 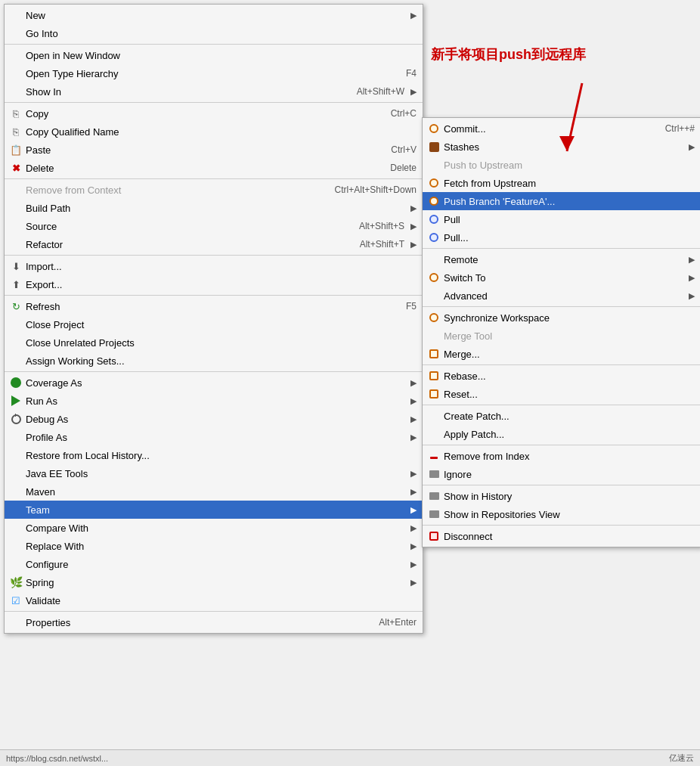 What do you see at coordinates (215, 582) in the screenshot?
I see `menu-item-label: Spring` at bounding box center [215, 582].